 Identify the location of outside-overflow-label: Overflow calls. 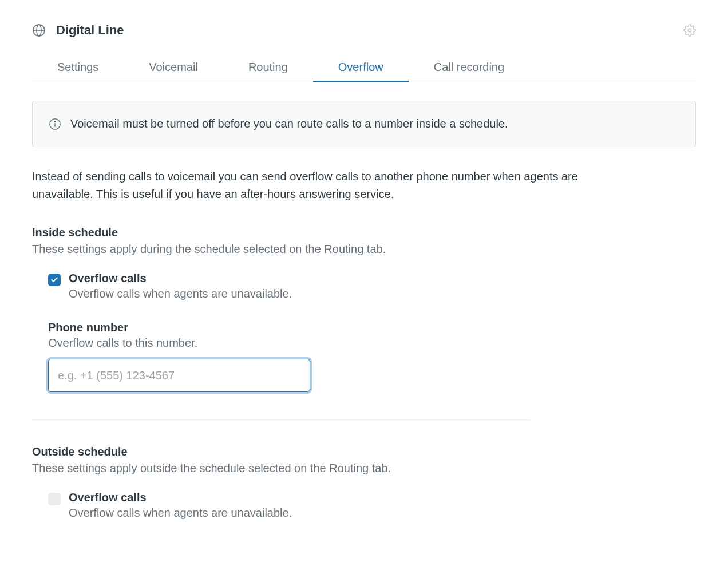
(180, 498).